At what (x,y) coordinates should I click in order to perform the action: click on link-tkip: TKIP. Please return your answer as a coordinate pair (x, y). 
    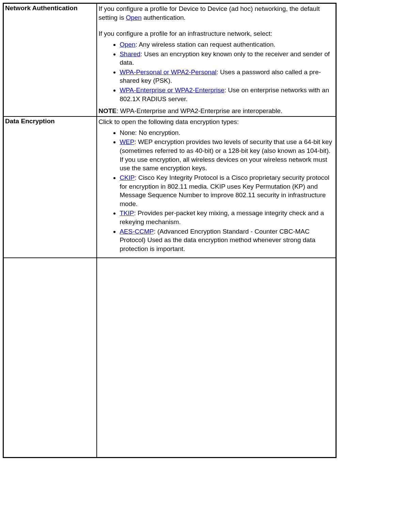
    Looking at the image, I should click on (127, 213).